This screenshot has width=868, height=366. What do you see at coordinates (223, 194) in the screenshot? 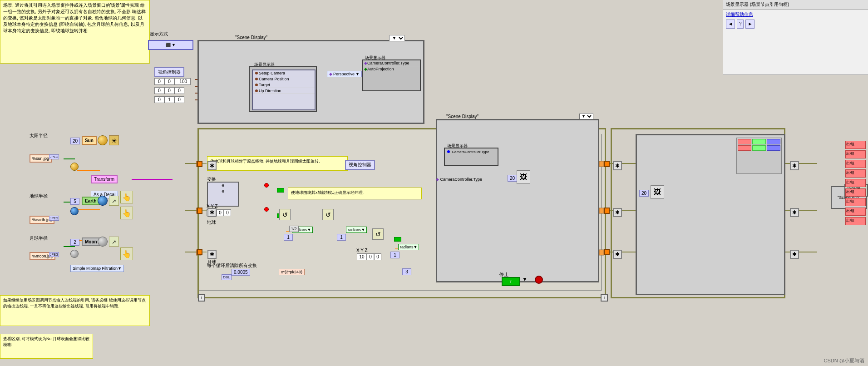
I see `transform-node: ⊕ ⊕` at bounding box center [223, 194].